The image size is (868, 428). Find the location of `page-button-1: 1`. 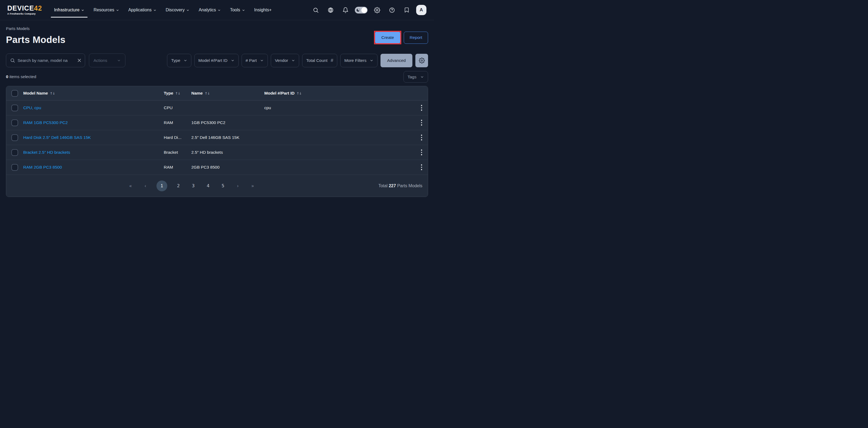

page-button-1: 1 is located at coordinates (162, 186).